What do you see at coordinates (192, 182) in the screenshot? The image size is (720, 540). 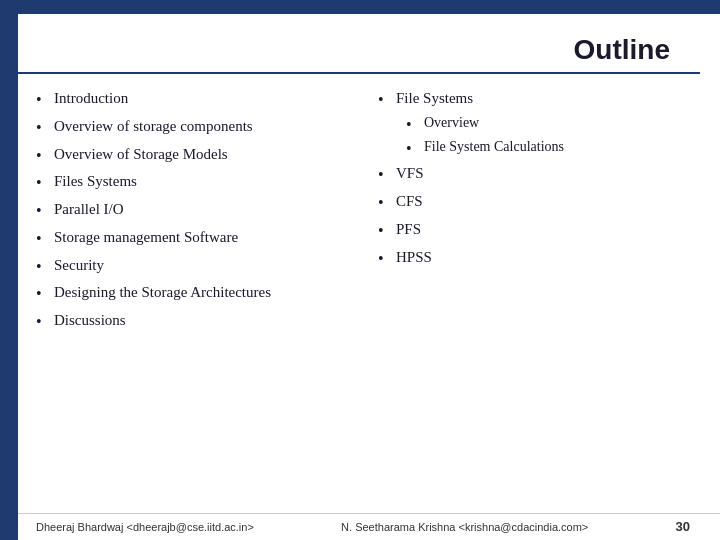 I see `list-item: Files Systems` at bounding box center [192, 182].